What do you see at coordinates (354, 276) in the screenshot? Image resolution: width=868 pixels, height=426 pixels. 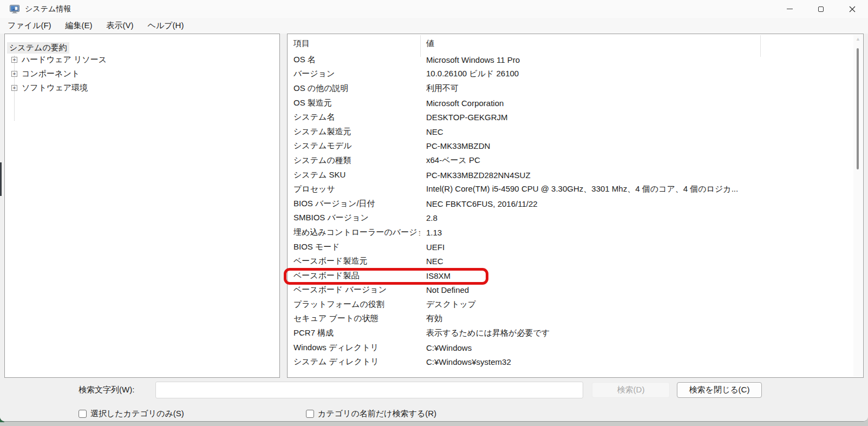 I see `item-cell: ベースボード製品` at bounding box center [354, 276].